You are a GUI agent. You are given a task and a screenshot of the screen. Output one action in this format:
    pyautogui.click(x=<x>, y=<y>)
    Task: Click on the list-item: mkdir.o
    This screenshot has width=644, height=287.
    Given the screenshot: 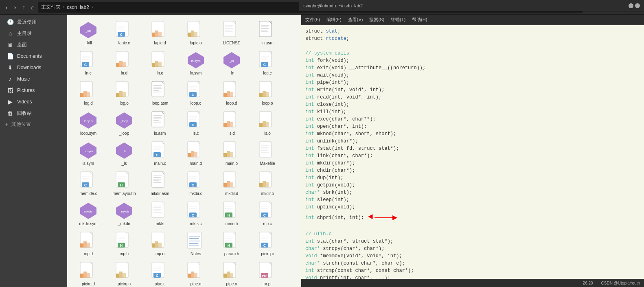 What is the action you would take?
    pyautogui.click(x=267, y=184)
    